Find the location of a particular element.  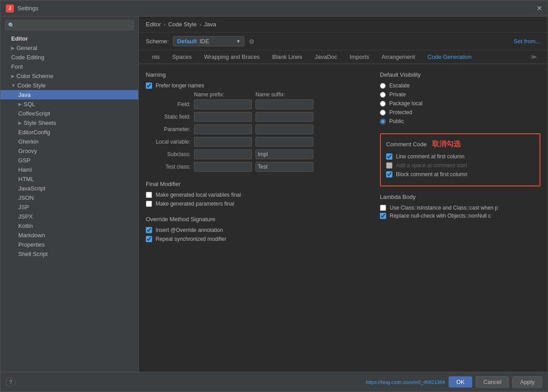

sidebar-item-jsp: JSP is located at coordinates (70, 207).